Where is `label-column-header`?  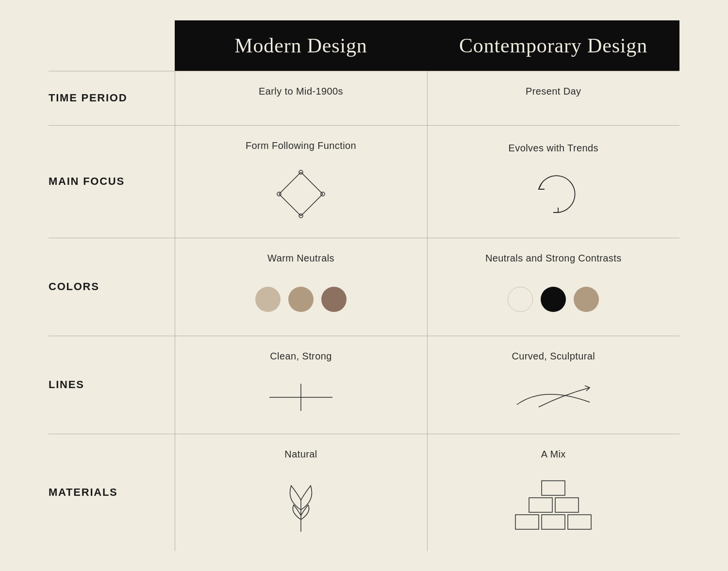 label-column-header is located at coordinates (112, 46).